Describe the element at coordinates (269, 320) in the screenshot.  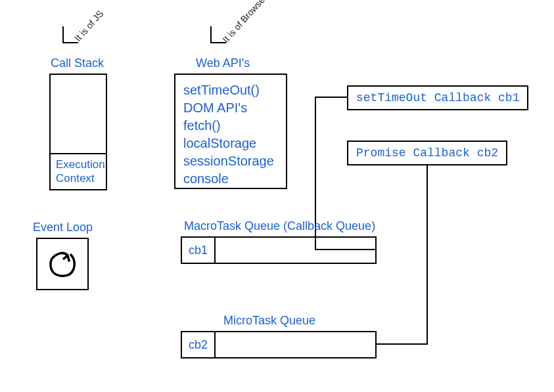
I see `microtask-queue-title: MicroTask Queue` at that location.